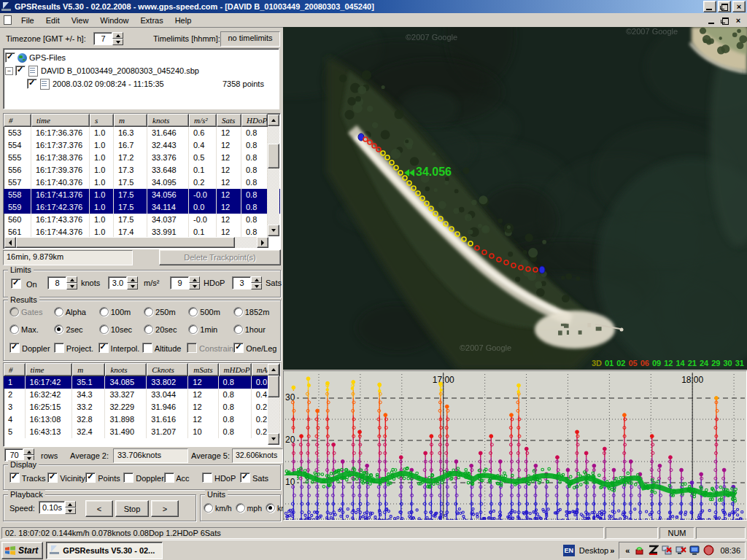 The height and width of the screenshot is (560, 747). I want to click on results-row-3: 316:25:1533.232.22931.946120.80.2, so click(142, 407).